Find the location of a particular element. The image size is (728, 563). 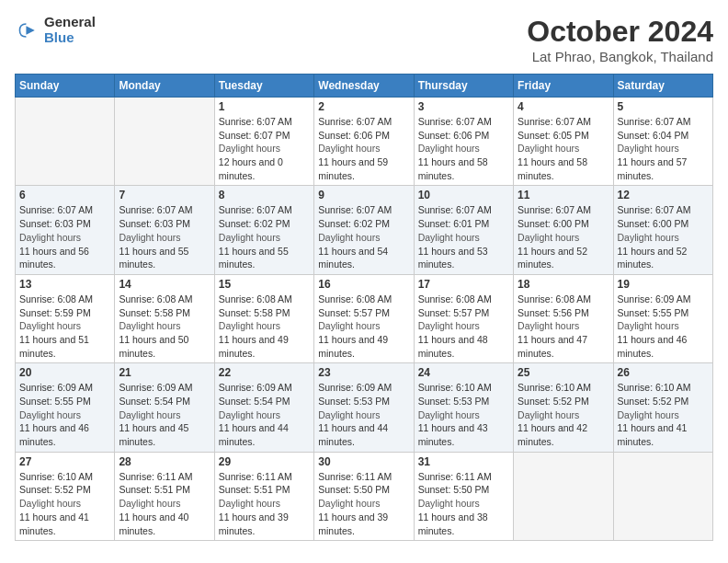

day-number: 12 is located at coordinates (664, 195).